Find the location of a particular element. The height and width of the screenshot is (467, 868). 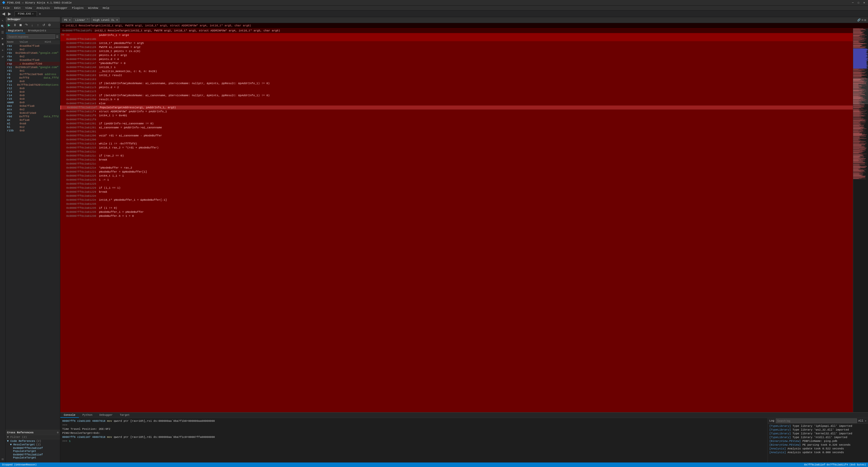

reg-row-r8: r8 0x7ff6c2a876e0 address is located at coordinates (33, 74).